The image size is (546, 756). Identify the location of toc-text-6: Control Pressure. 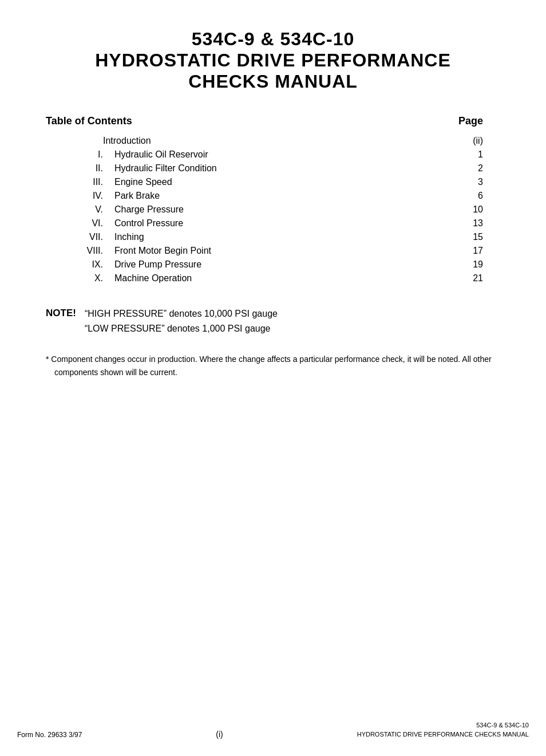
(287, 223).